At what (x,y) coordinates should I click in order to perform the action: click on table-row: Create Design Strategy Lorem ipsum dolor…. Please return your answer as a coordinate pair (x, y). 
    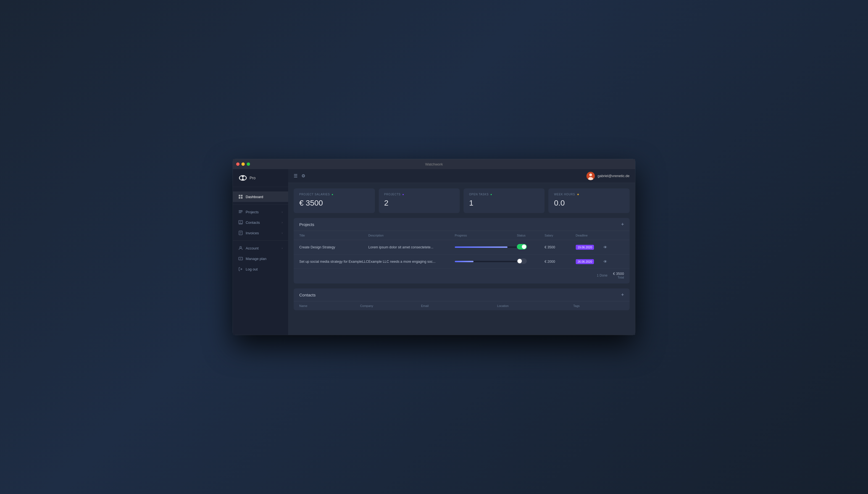
    Looking at the image, I should click on (462, 247).